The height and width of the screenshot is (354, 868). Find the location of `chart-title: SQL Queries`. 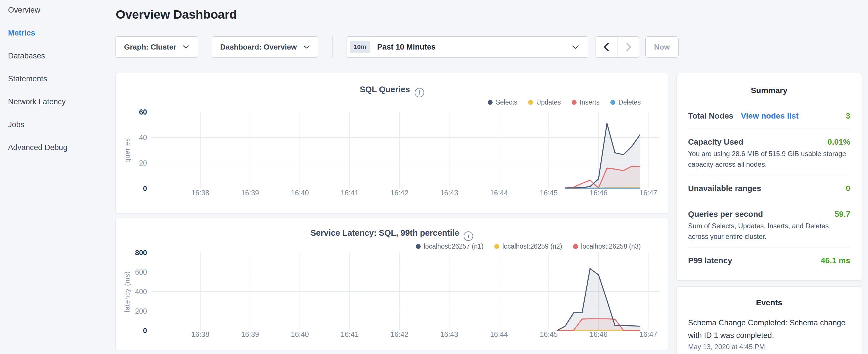

chart-title: SQL Queries is located at coordinates (385, 90).